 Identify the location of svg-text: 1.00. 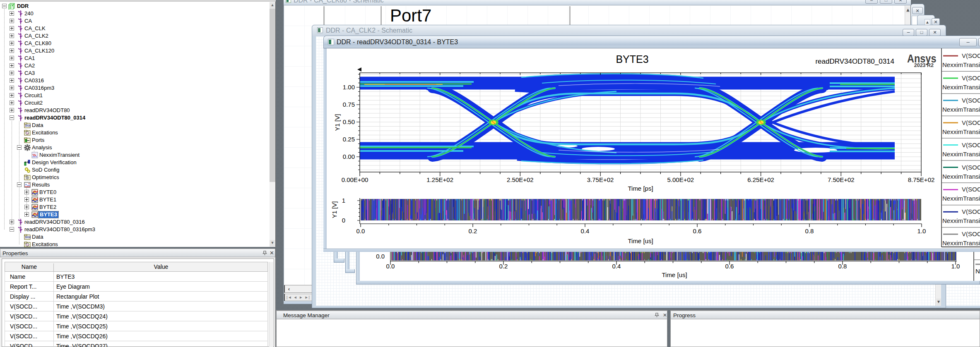
(349, 87).